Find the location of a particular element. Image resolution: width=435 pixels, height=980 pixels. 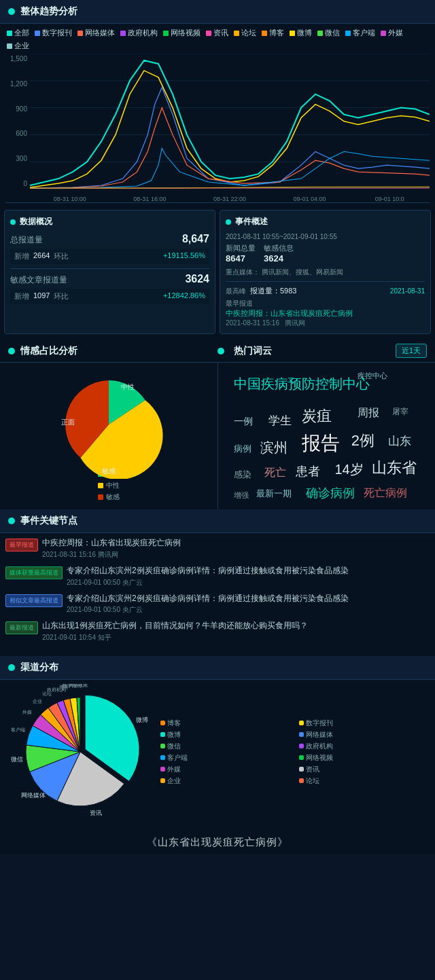

total-stat: 总报道量 8,647 is located at coordinates (110, 239).